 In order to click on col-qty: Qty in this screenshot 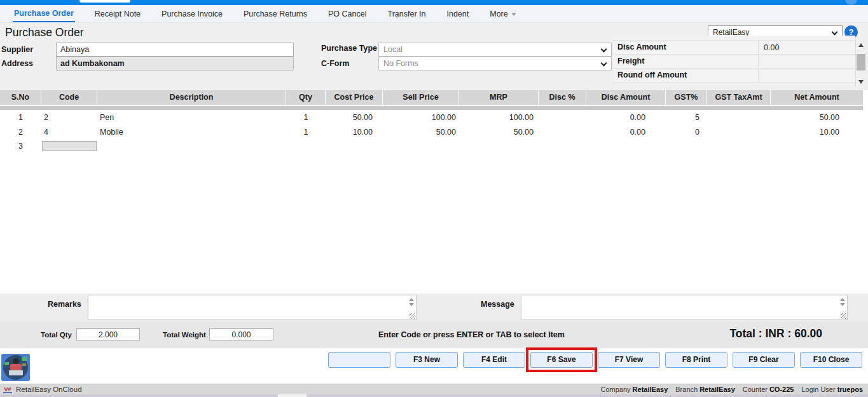, I will do `click(306, 98)`.